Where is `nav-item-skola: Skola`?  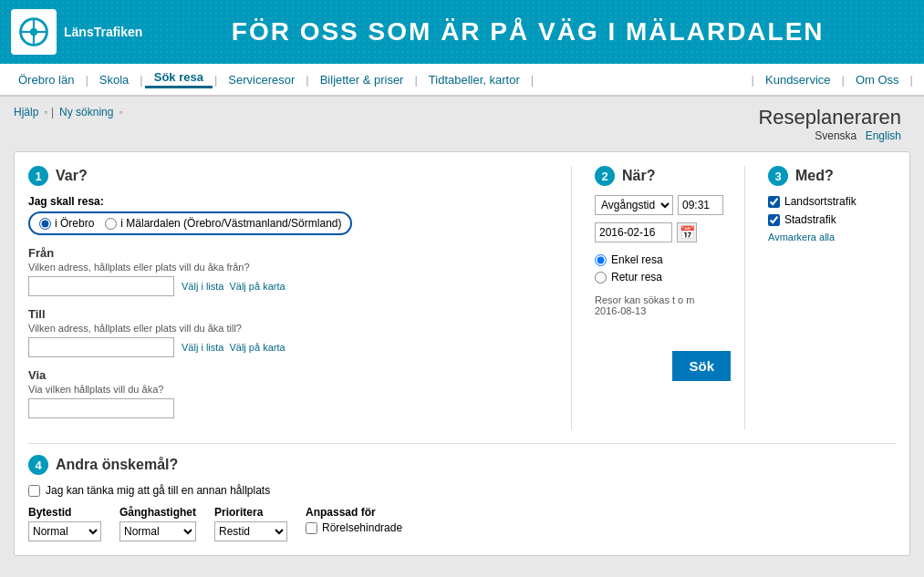
nav-item-skola: Skola is located at coordinates (115, 80).